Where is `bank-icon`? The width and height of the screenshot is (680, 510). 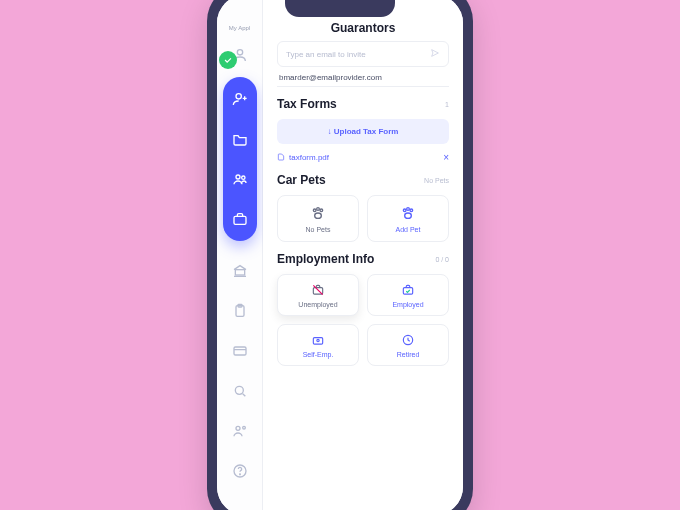
bank-icon is located at coordinates (240, 271).